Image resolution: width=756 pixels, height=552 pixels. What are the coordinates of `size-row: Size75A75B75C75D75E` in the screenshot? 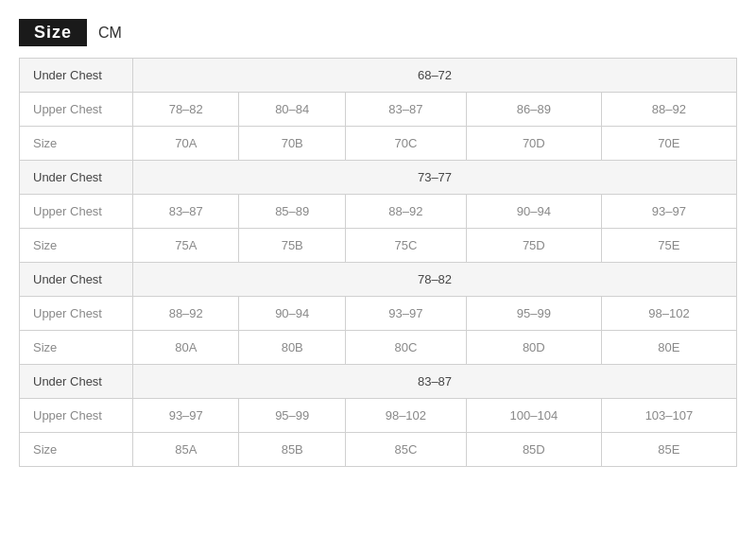 It's located at (378, 246).